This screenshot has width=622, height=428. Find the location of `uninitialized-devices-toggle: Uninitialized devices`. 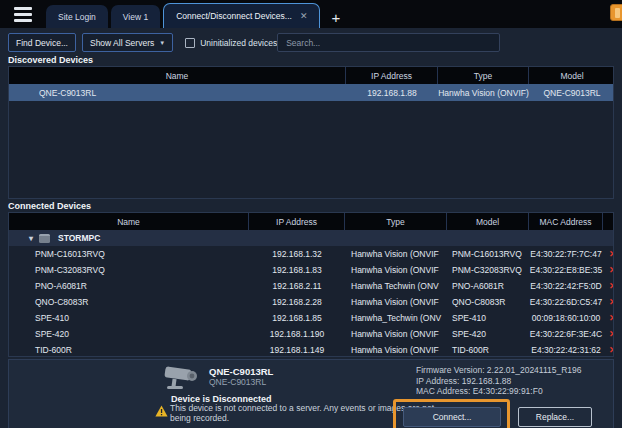

uninitialized-devices-toggle: Uninitialized devices is located at coordinates (231, 43).